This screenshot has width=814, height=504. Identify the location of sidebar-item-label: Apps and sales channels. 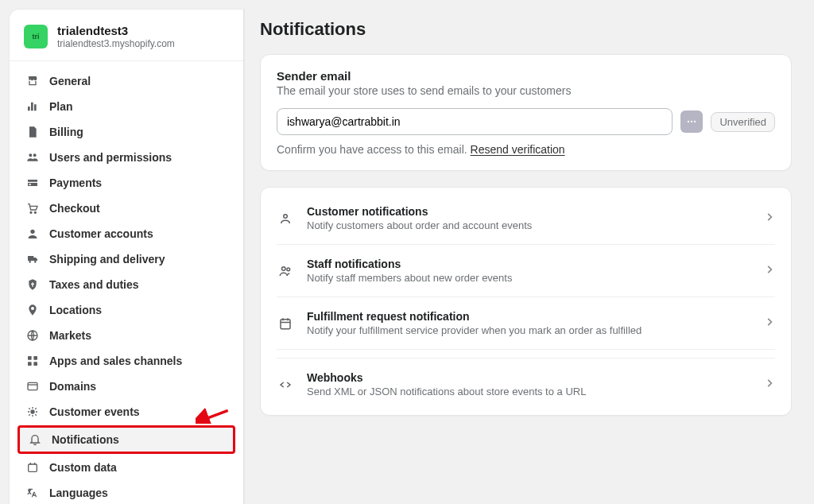
(116, 361).